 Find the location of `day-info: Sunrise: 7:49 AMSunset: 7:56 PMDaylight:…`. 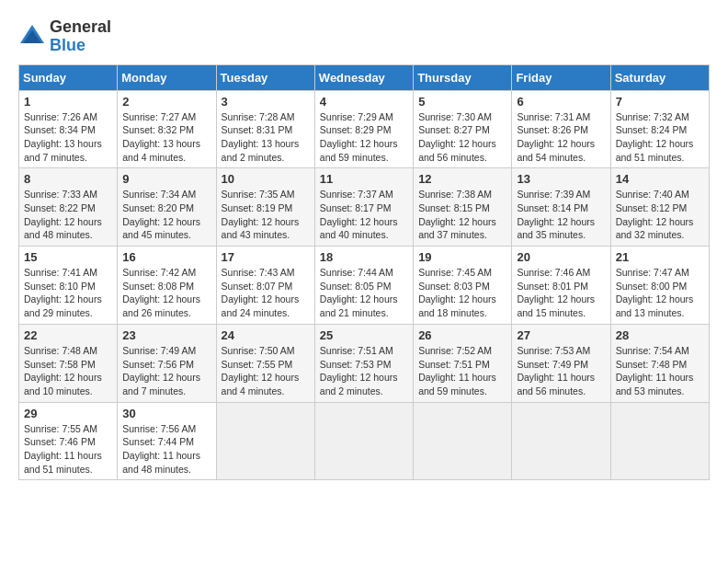

day-info: Sunrise: 7:49 AMSunset: 7:56 PMDaylight:… is located at coordinates (166, 372).